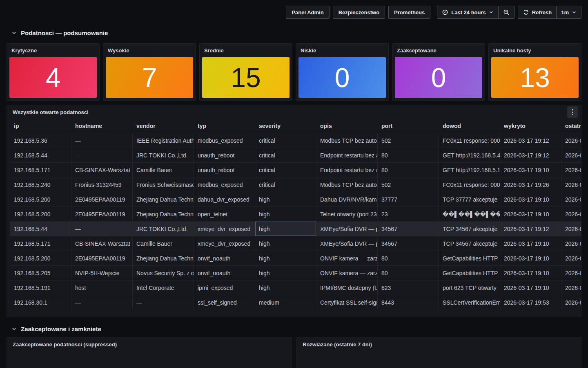  I want to click on table-cell-typ: open_telnet, so click(225, 214).